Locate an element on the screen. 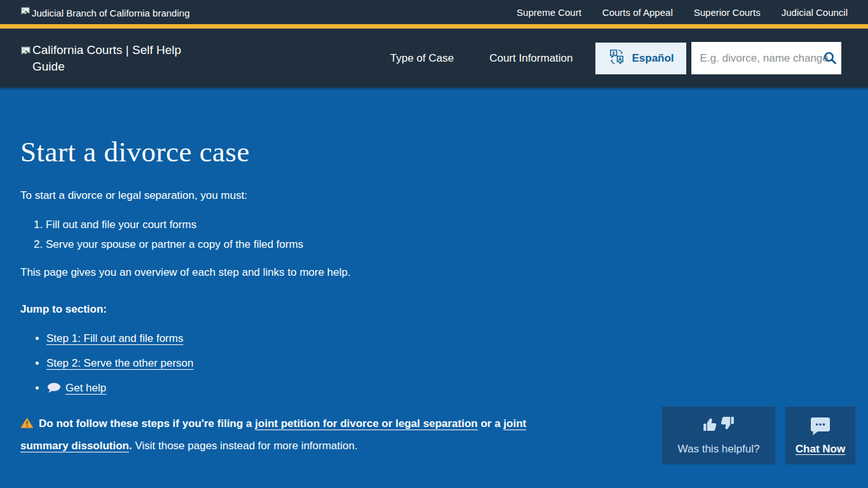  nav-superior-courts: Superior Courts is located at coordinates (727, 13).